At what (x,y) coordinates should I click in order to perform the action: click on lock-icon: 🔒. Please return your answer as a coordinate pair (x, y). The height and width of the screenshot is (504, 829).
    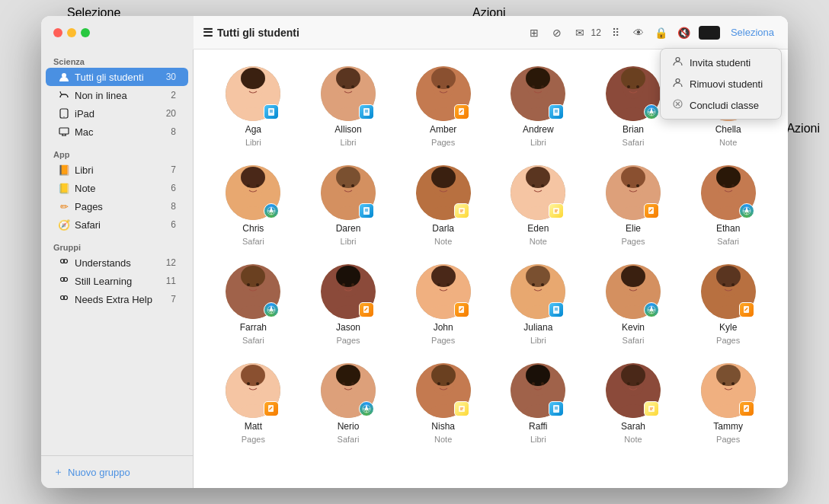
    Looking at the image, I should click on (661, 33).